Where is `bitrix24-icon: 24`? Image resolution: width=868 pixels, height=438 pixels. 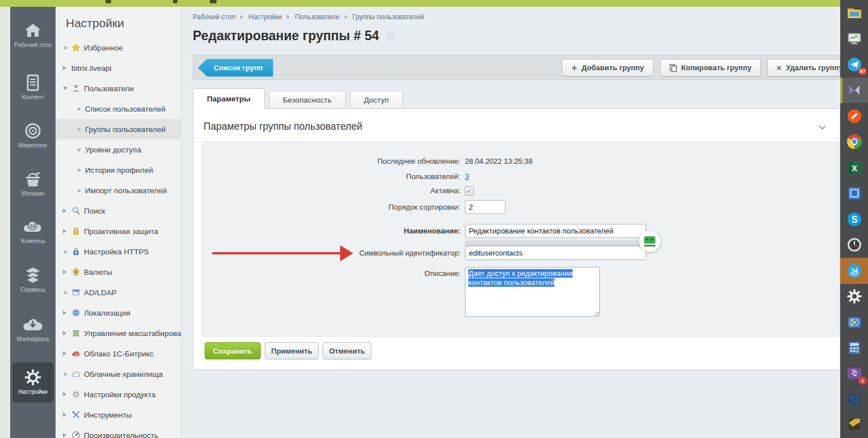 bitrix24-icon: 24 is located at coordinates (854, 271).